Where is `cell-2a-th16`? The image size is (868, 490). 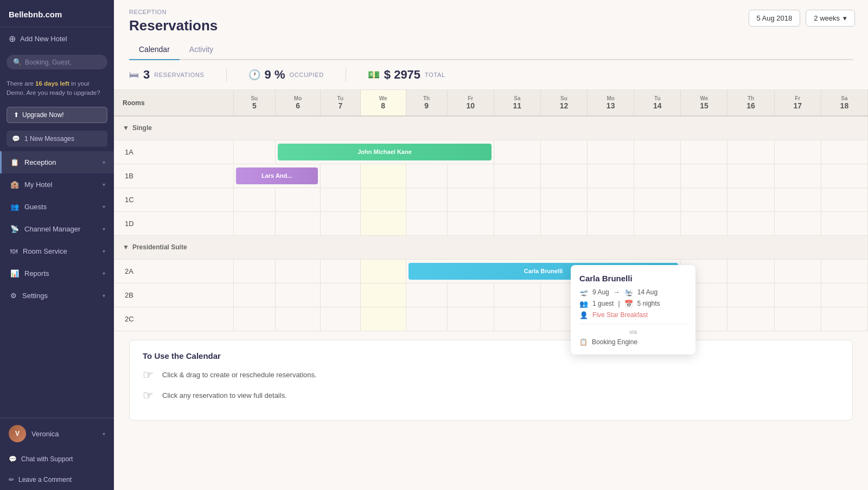 cell-2a-th16 is located at coordinates (751, 271).